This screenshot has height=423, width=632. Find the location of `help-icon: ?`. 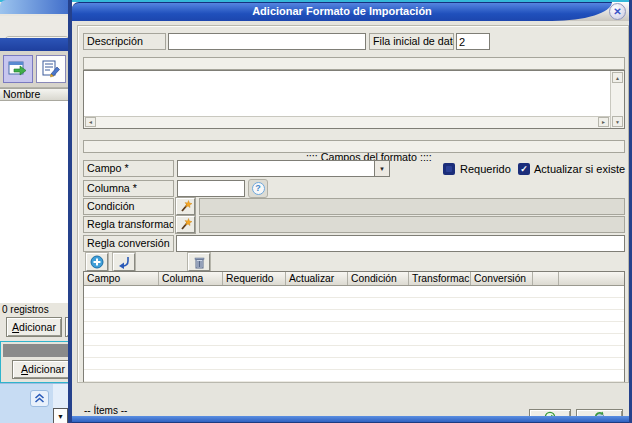

help-icon: ? is located at coordinates (258, 188).